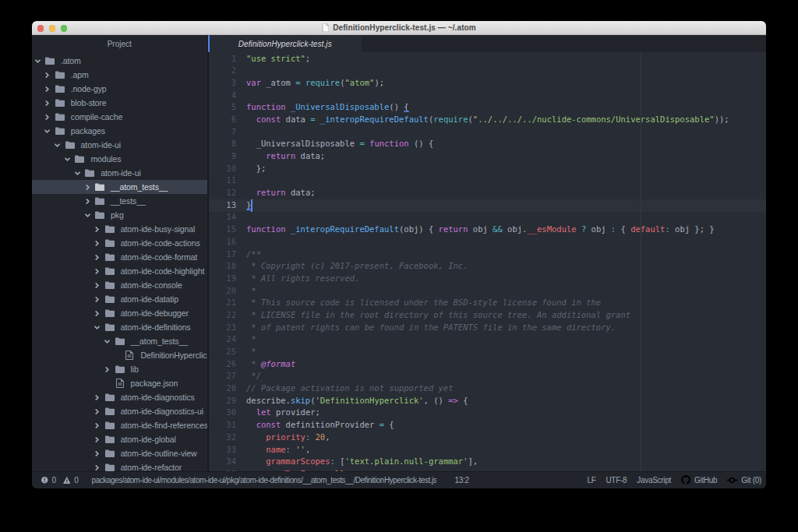 The height and width of the screenshot is (532, 798). What do you see at coordinates (120, 397) in the screenshot?
I see `tree-directory: atom-ide-diagnostics` at bounding box center [120, 397].